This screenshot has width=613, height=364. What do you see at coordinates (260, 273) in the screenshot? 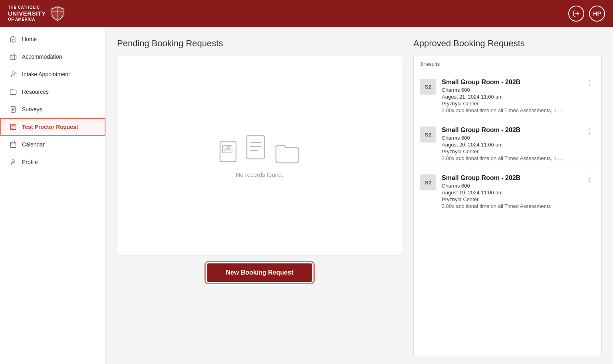
I see `new-booking-btn-wrap: New Booking Request` at bounding box center [260, 273].